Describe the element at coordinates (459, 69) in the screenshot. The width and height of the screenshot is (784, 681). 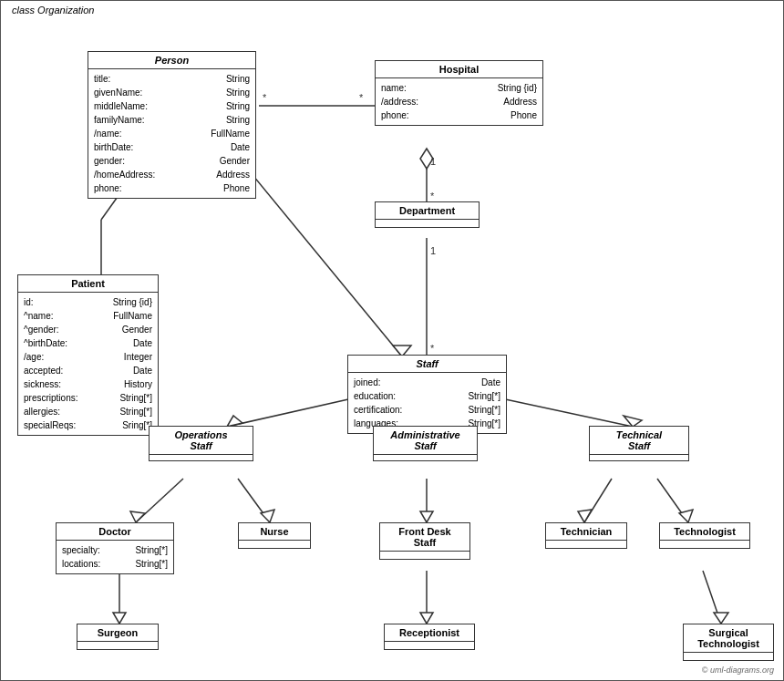
I see `hospital-title: Hospital` at that location.